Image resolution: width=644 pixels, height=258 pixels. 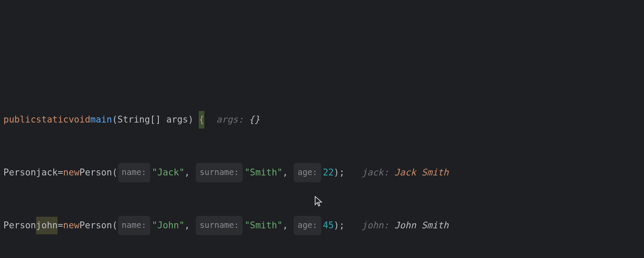 What do you see at coordinates (52, 120) in the screenshot?
I see `keyword-static: static` at bounding box center [52, 120].